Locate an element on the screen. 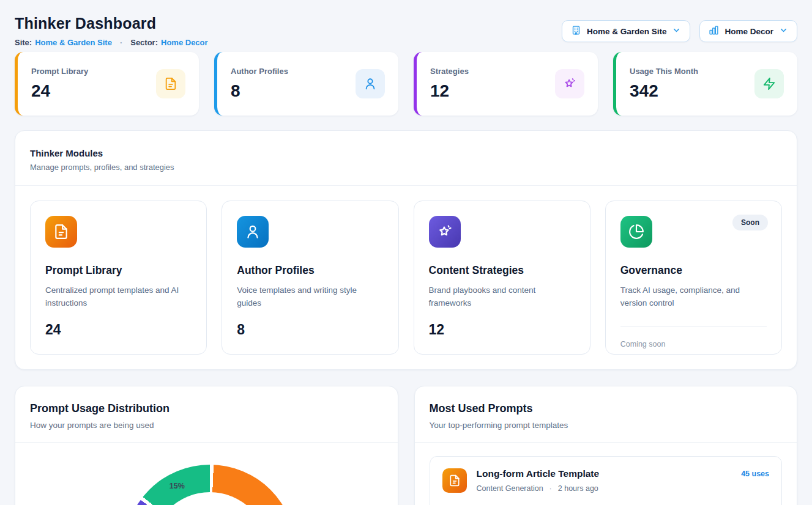 The height and width of the screenshot is (505, 812). module-count: 8 is located at coordinates (310, 330).